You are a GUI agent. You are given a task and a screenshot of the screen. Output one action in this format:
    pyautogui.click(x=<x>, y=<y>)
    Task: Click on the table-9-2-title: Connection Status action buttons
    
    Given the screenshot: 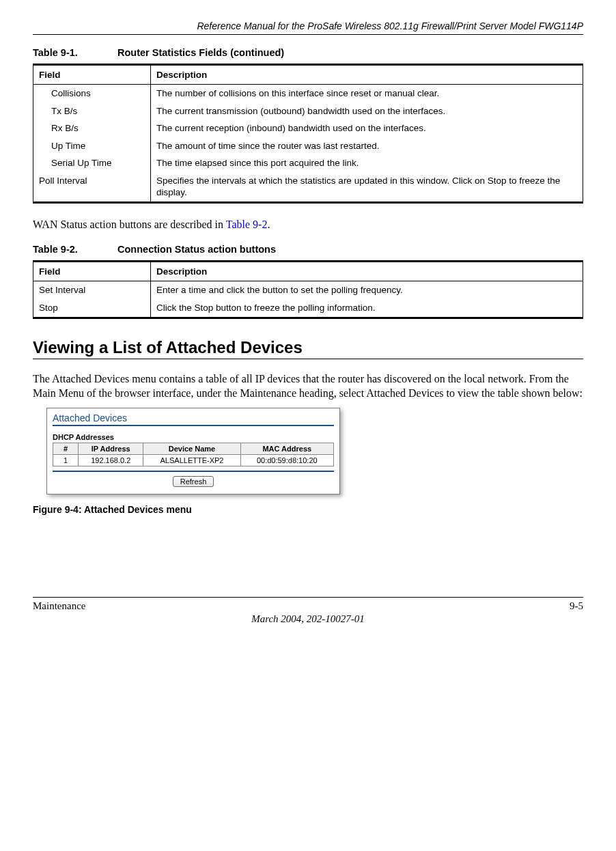 What is the action you would take?
    pyautogui.click(x=197, y=249)
    